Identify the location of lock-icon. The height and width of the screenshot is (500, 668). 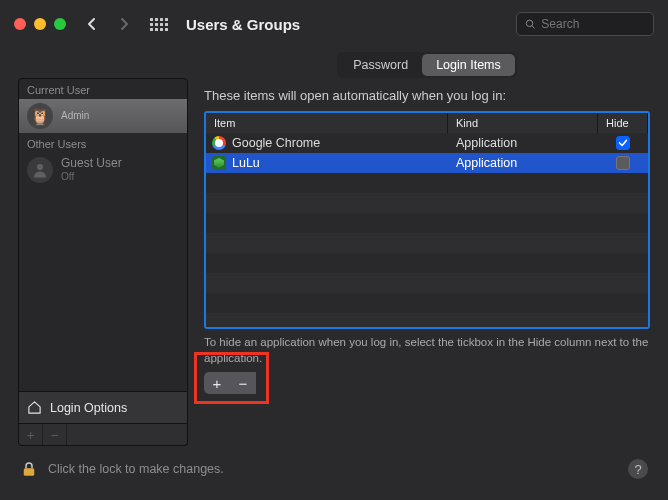
(29, 469).